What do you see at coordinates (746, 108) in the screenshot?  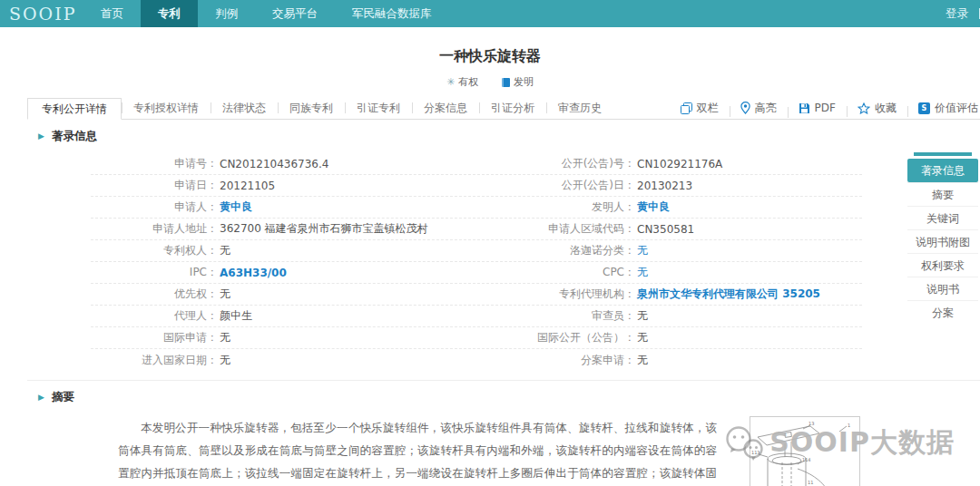 I see `highlight-pin-icon` at bounding box center [746, 108].